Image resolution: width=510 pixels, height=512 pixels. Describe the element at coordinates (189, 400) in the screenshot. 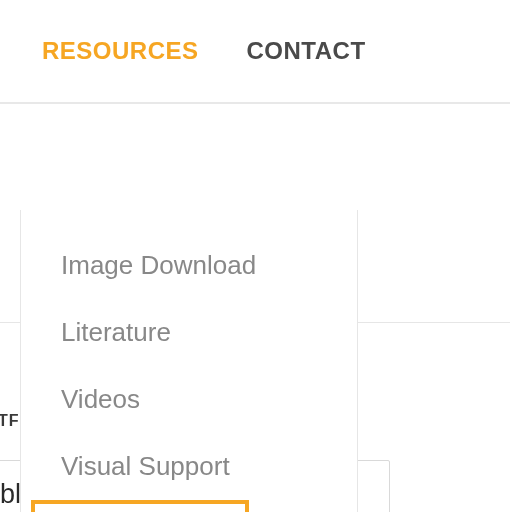

I see `dropdown-item-videos: Videos` at that location.